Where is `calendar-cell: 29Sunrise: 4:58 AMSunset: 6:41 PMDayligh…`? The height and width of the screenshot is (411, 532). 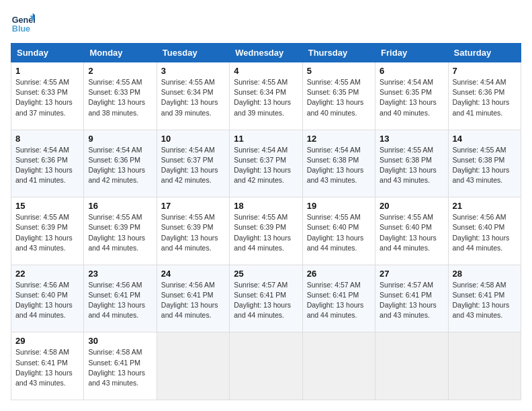
calendar-cell: 29Sunrise: 4:58 AMSunset: 6:41 PMDayligh… is located at coordinates (48, 367).